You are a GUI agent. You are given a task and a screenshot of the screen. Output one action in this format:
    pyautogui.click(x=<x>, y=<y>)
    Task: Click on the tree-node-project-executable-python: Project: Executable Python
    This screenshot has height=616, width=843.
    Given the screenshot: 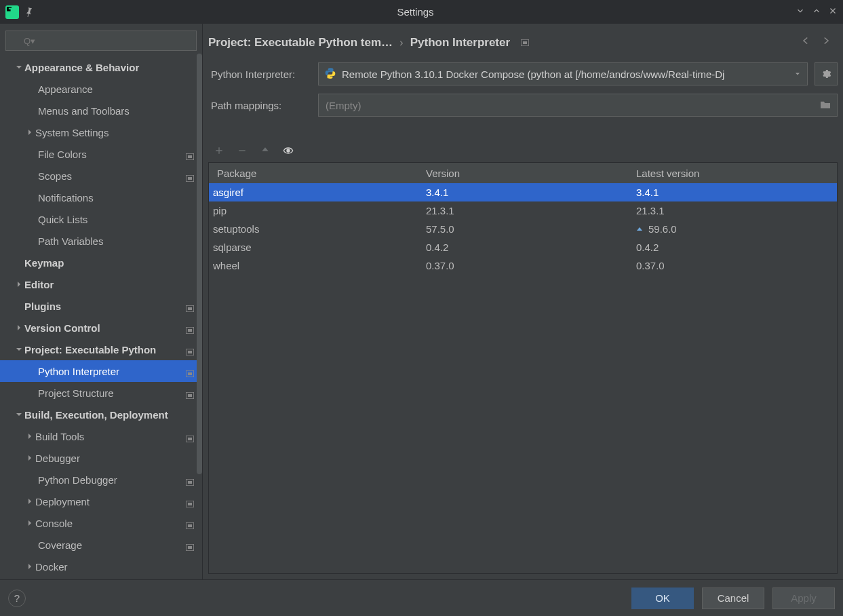 What is the action you would take?
    pyautogui.click(x=101, y=349)
    